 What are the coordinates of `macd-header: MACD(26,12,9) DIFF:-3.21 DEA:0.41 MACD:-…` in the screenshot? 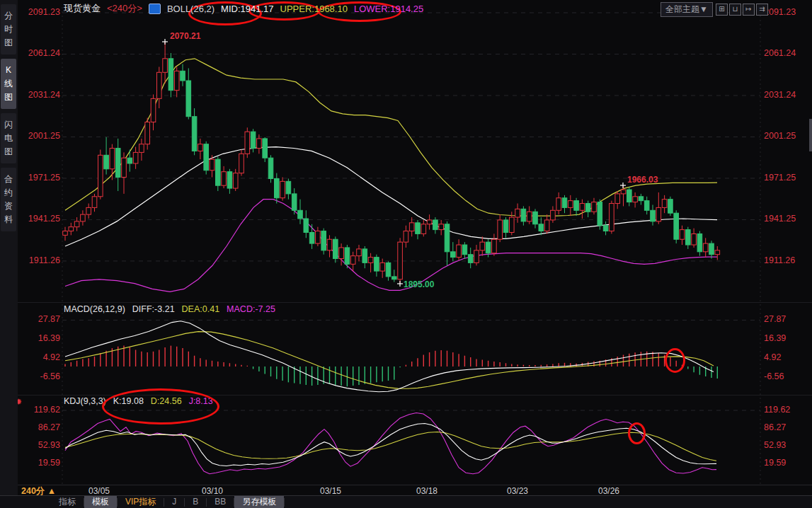 It's located at (170, 309).